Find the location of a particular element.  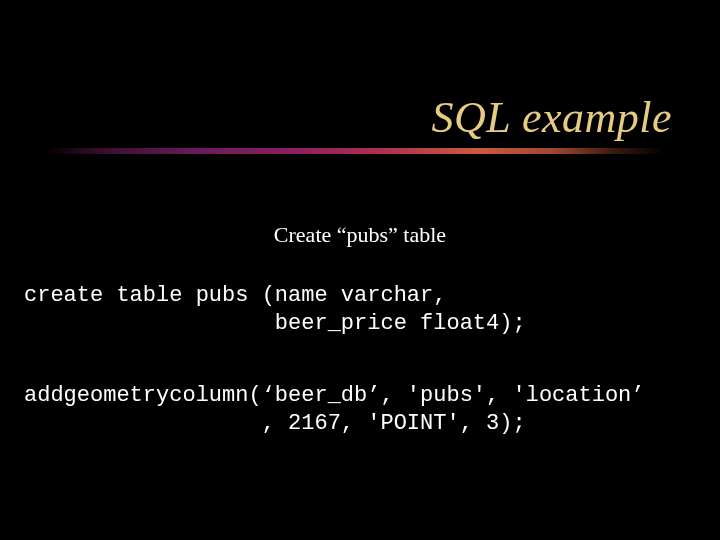

slide-title: SQL example is located at coordinates (552, 118).